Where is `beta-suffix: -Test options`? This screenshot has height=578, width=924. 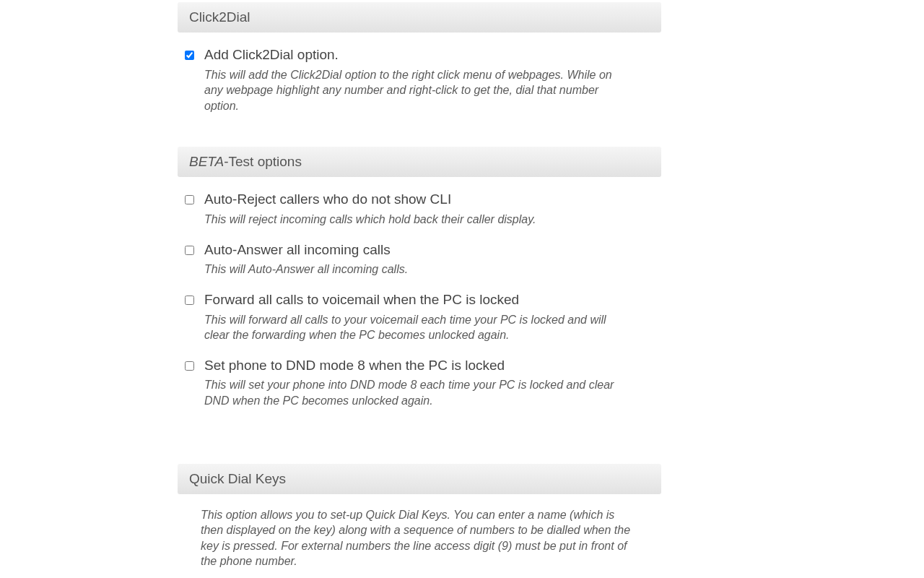
beta-suffix: -Test options is located at coordinates (263, 162).